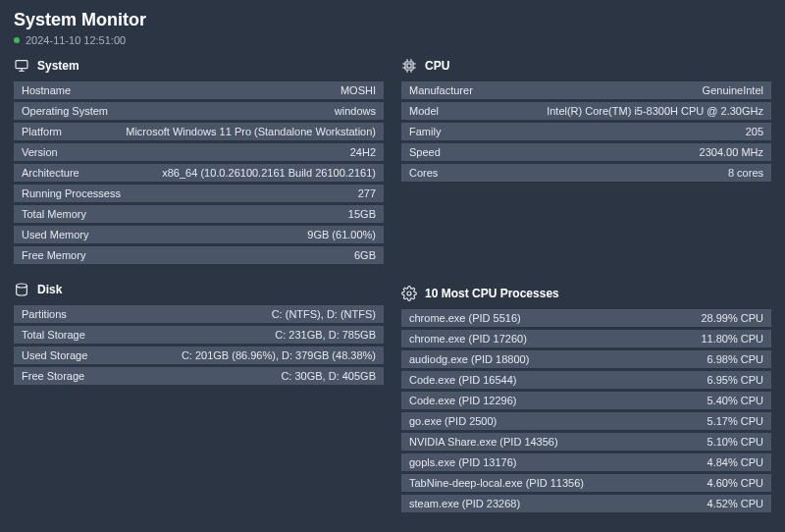  Describe the element at coordinates (198, 355) in the screenshot. I see `table-row: Used StorageC: 201GB (86.96%), D: 379GB …` at that location.